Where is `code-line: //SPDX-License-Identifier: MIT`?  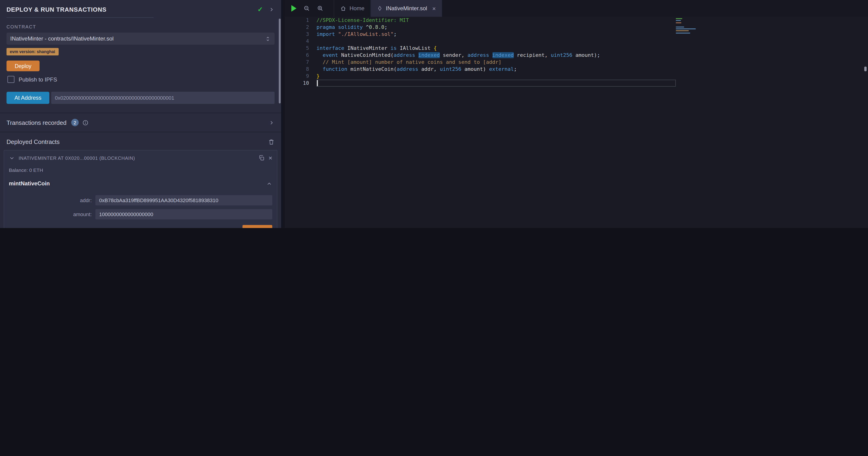 code-line: //SPDX-License-Identifier: MIT is located at coordinates (496, 20).